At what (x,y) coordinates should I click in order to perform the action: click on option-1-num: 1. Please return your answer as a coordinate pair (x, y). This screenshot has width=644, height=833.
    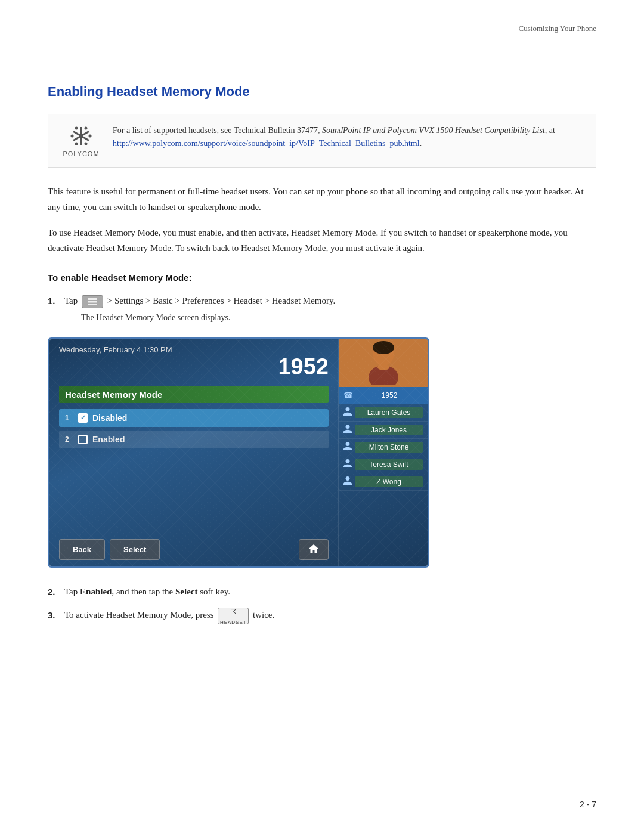
    Looking at the image, I should click on (69, 418).